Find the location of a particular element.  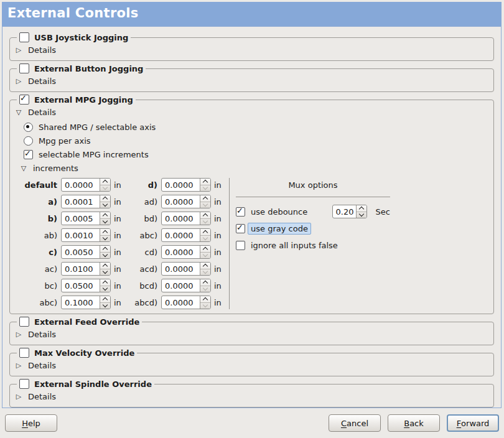

forward-button: Forward is located at coordinates (473, 423).